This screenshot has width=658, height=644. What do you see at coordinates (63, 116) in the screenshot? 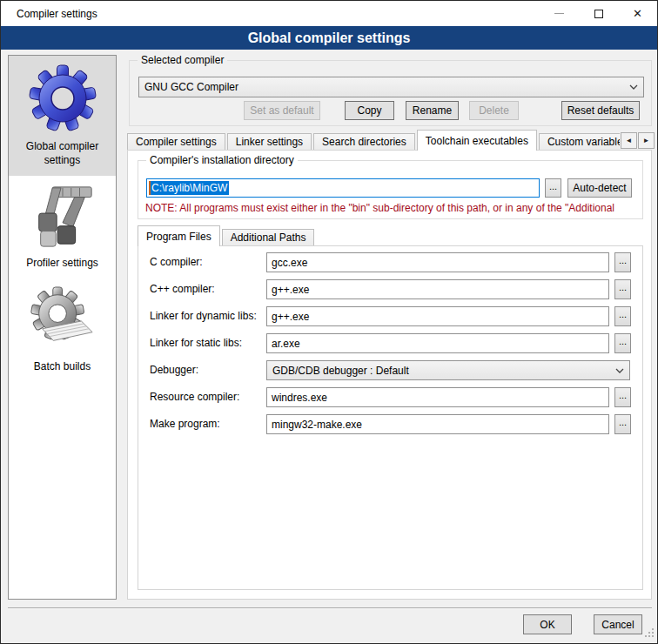
I see `sidebar-item-global-compiler-settings: Global compiler settings` at bounding box center [63, 116].